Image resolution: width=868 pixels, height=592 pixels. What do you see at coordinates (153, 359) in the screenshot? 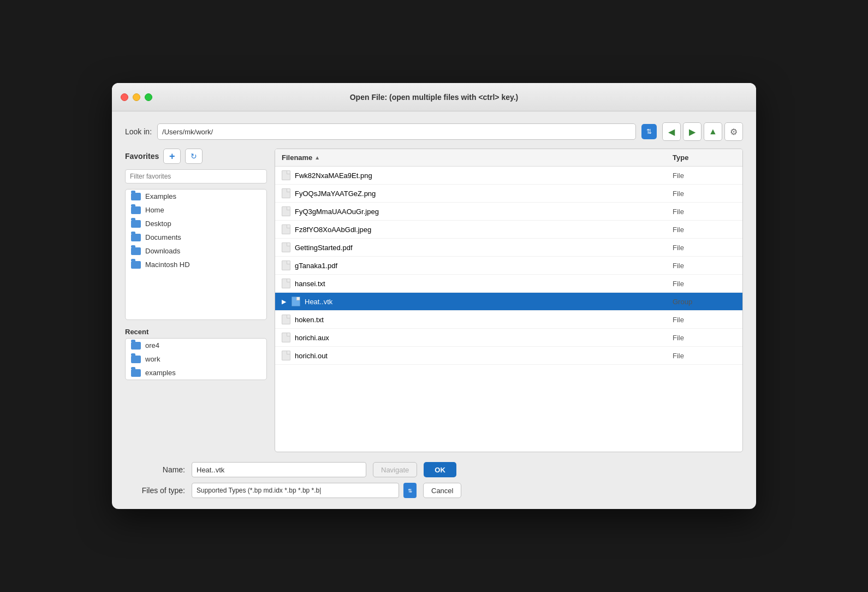
I see `sidebar-item-label: work` at bounding box center [153, 359].